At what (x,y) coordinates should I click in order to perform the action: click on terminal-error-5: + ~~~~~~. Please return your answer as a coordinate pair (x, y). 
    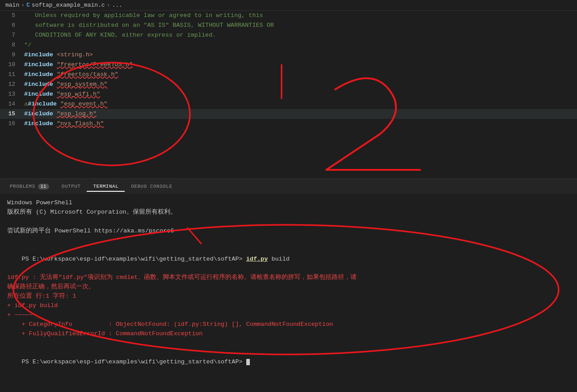
    Looking at the image, I should click on (289, 316).